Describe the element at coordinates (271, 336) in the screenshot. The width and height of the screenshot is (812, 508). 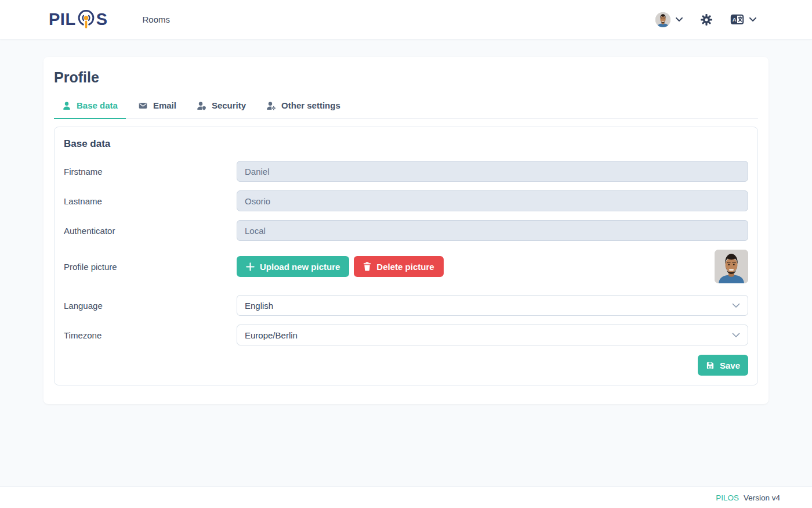
I see `timezone-value: Europe/Berlin` at that location.